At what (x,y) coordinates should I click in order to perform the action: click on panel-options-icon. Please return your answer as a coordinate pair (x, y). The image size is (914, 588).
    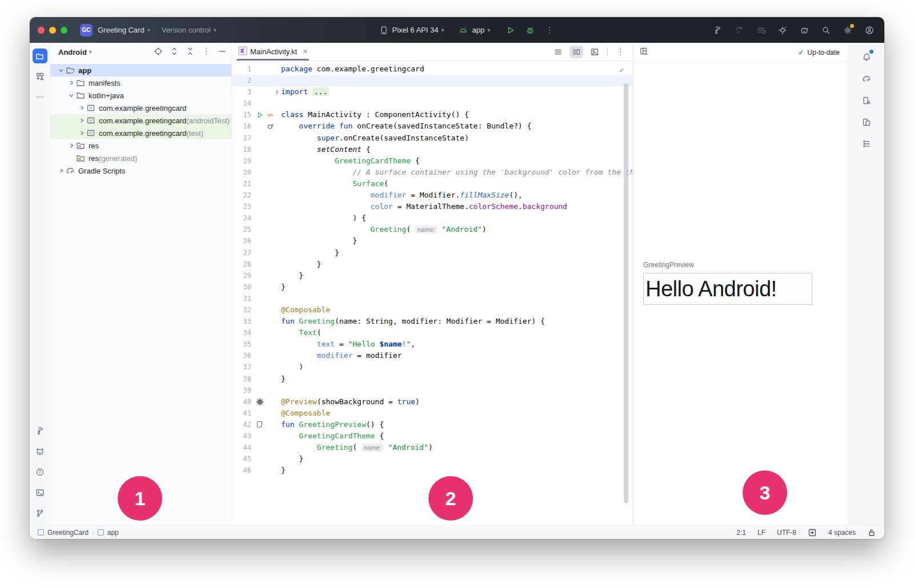
    Looking at the image, I should click on (206, 53).